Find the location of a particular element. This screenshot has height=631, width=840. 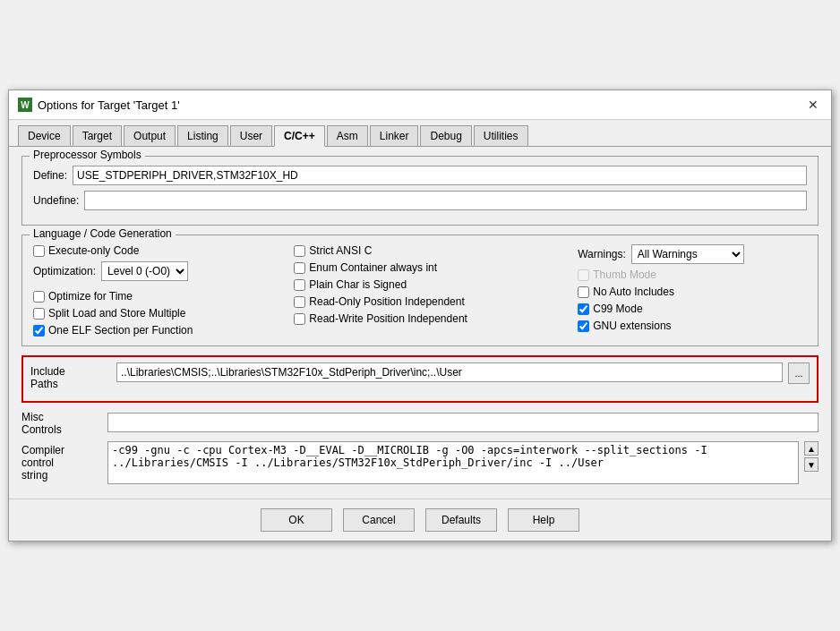

misc-label: Misc Controls is located at coordinates (62, 422).